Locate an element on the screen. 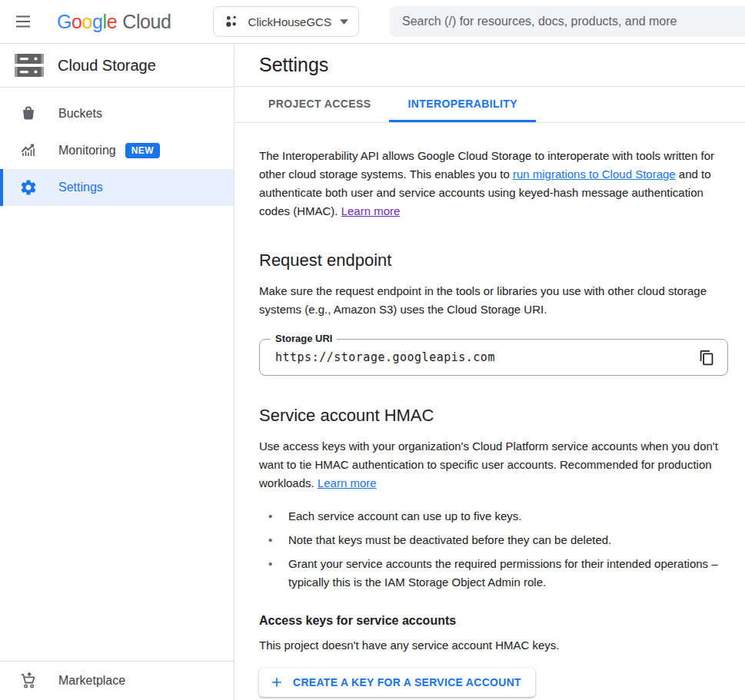 Image resolution: width=745 pixels, height=700 pixels. access-keys-heading: Access keys for service accounts is located at coordinates (502, 621).